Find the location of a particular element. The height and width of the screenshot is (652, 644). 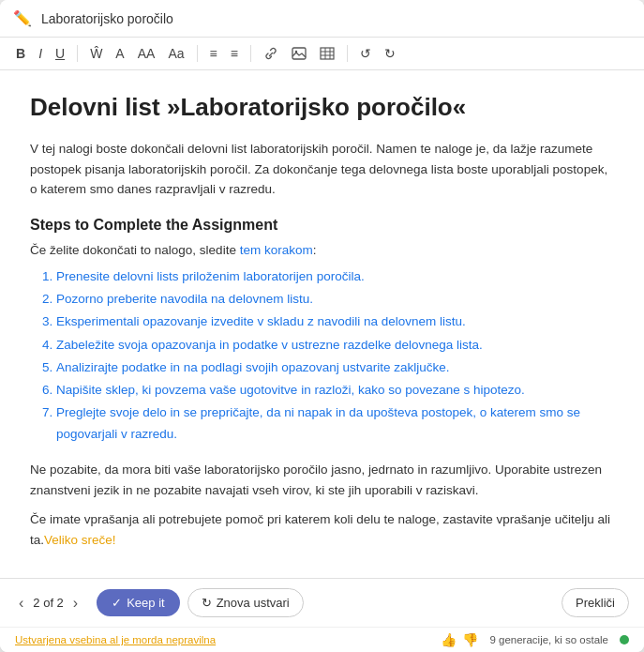

numbered-list-button: ≡ is located at coordinates (234, 53).